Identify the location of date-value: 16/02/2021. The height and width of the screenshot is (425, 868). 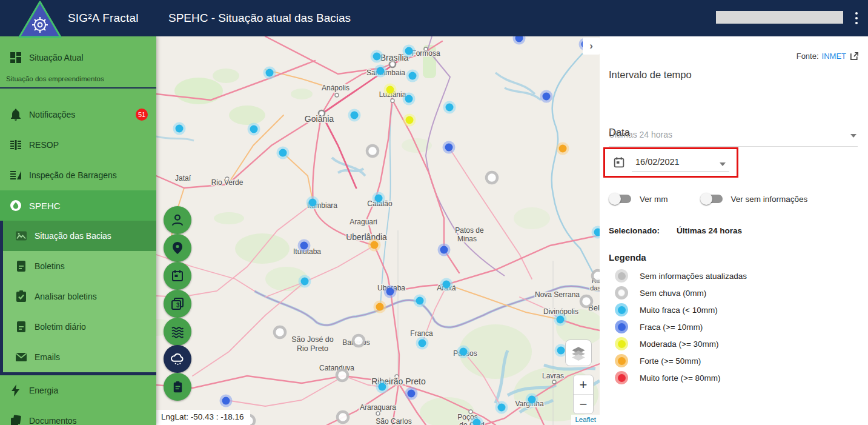
(658, 162).